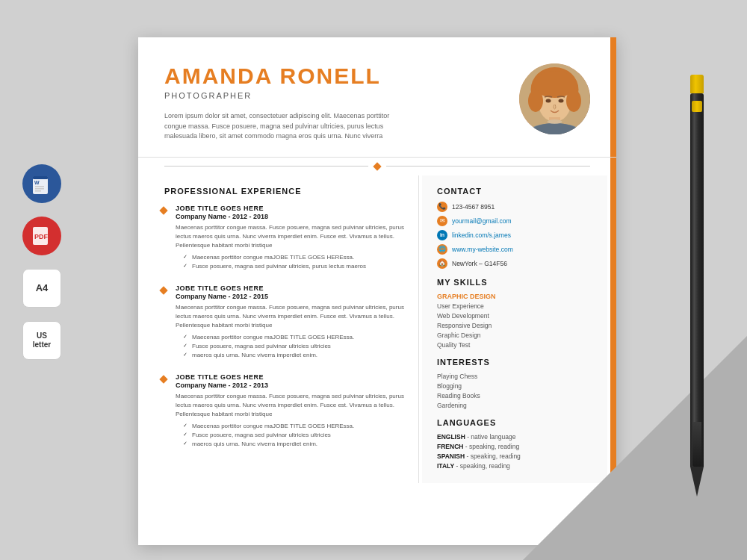 Image resolution: width=747 pixels, height=560 pixels. What do you see at coordinates (285, 411) in the screenshot?
I see `job-entry-3: JOBE TITLE GOES HERE Company Name - 2012…` at bounding box center [285, 411].